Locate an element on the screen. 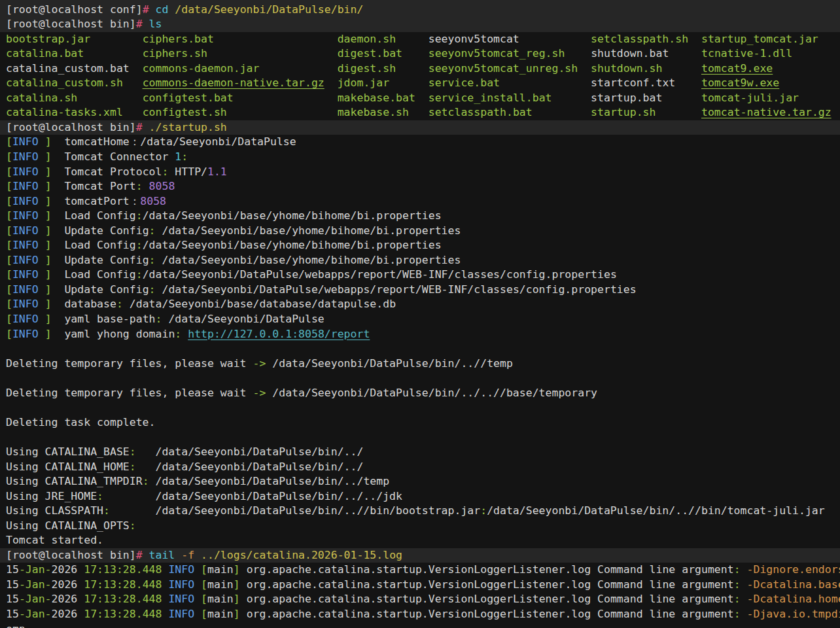 This screenshot has width=840, height=628. text-segment: [root@localhost conf] is located at coordinates (75, 9).